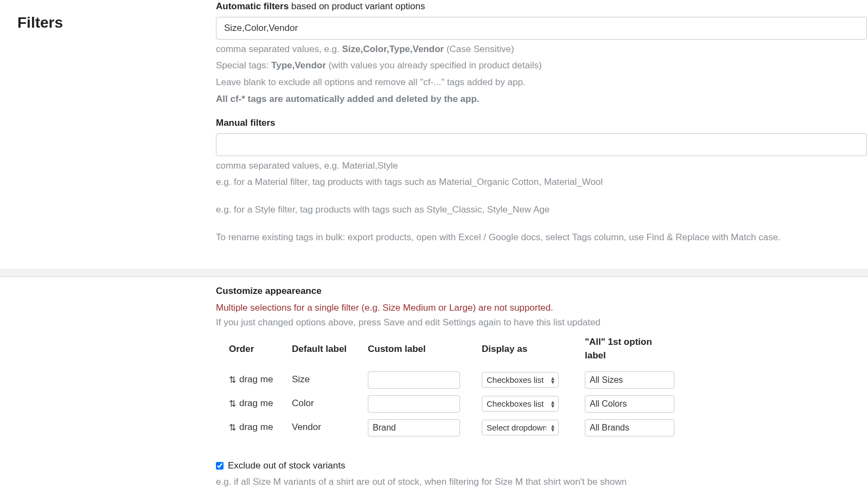 The width and height of the screenshot is (868, 488). I want to click on manual-filters-help-1: comma separated values, e.g. Material,St…, so click(542, 166).